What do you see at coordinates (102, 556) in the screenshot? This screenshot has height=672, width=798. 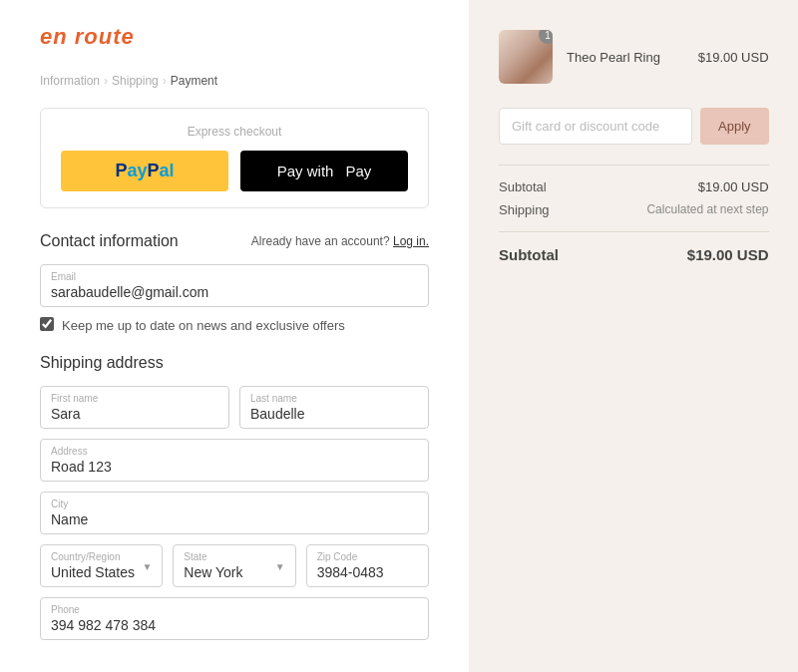 I see `country-label: Country/Region` at bounding box center [102, 556].